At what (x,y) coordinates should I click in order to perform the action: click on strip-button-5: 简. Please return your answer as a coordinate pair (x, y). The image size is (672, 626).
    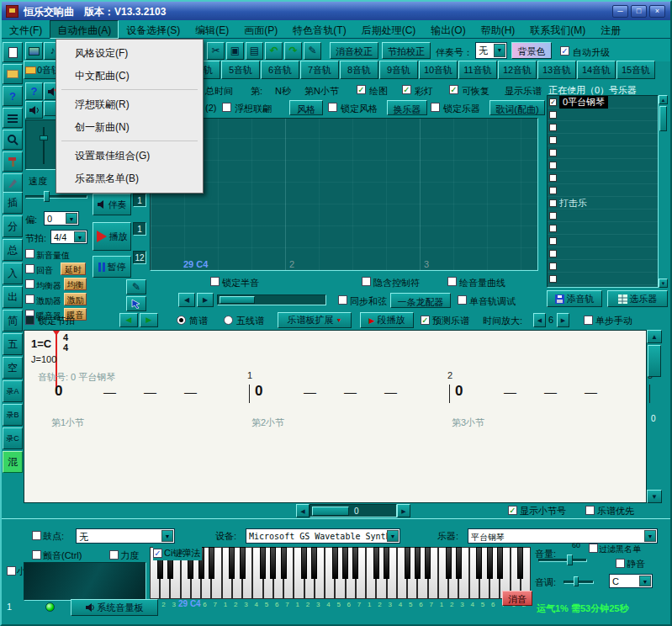
    Looking at the image, I should click on (13, 321).